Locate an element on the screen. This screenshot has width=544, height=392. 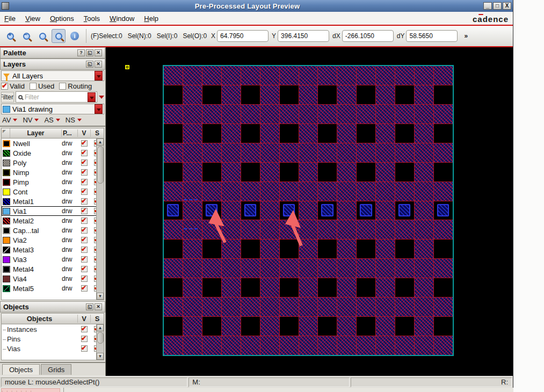
layer-row-metal3: Metal3drw is located at coordinates (53, 250).